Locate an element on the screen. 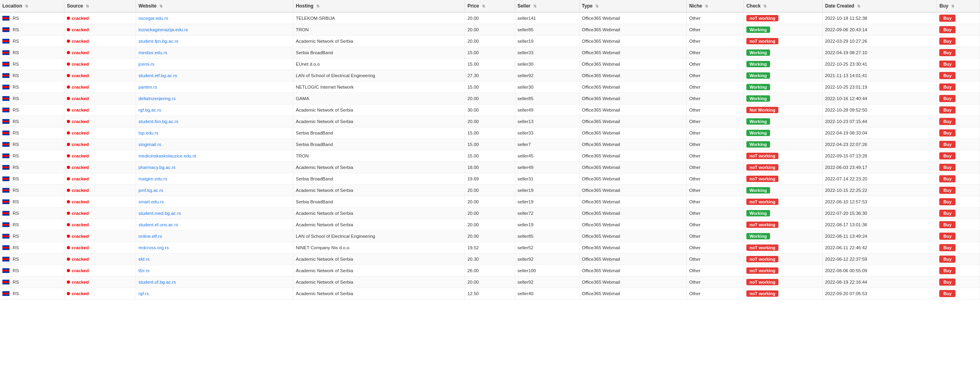 The image size is (980, 379). website-link: student.fon.bg.ac.rs is located at coordinates (158, 121).